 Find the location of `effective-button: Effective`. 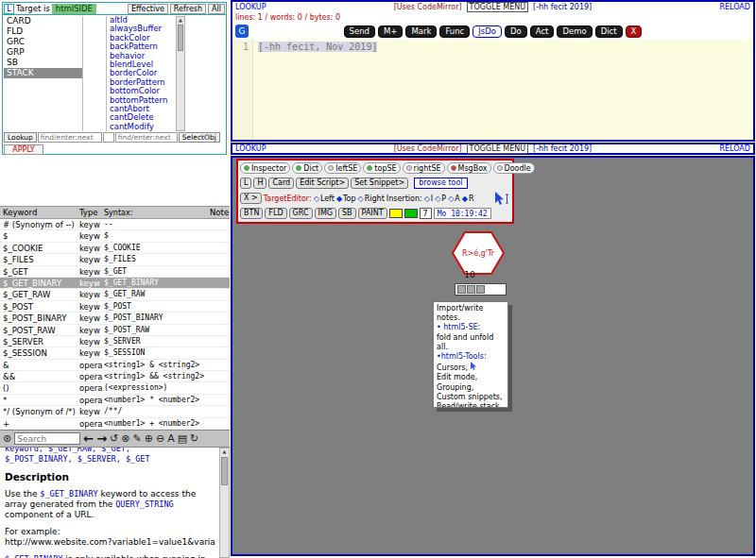

effective-button: Effective is located at coordinates (147, 9).